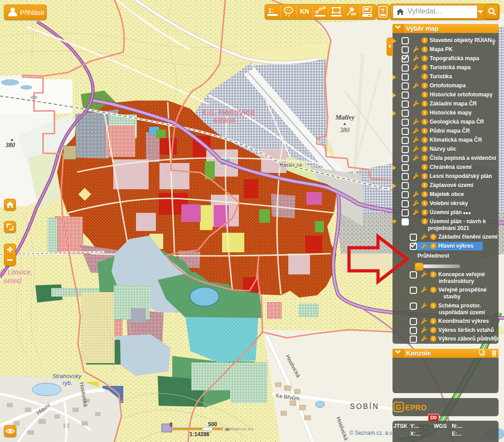 Image resolution: width=504 pixels, height=442 pixels. What do you see at coordinates (13, 281) in the screenshot?
I see `svg-text: 645842` at bounding box center [13, 281].